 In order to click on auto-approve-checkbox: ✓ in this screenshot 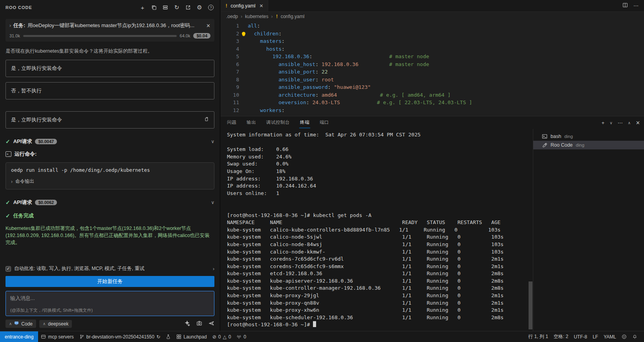, I will do `click(8, 269)`.